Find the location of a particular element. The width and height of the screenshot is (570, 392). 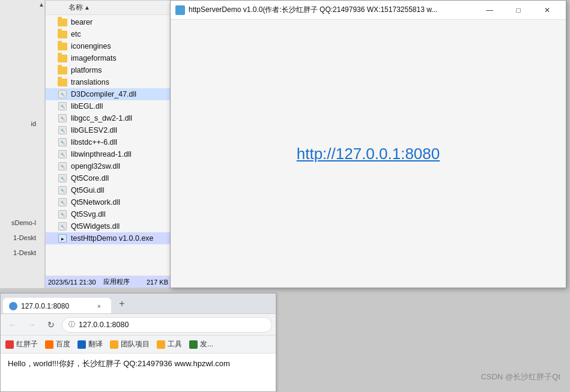

dll-item-opengl: 🔧 opengl32sw.dll is located at coordinates (108, 166).